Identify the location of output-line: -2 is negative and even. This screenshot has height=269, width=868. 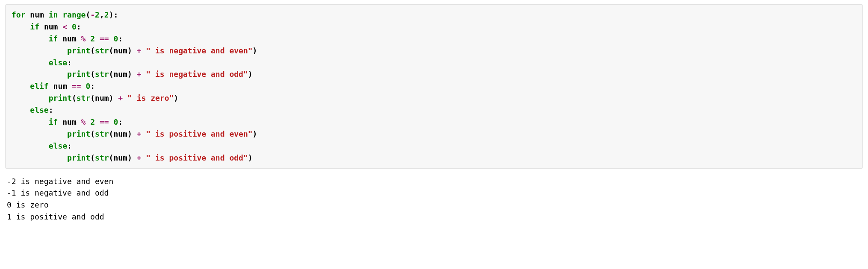
(434, 181).